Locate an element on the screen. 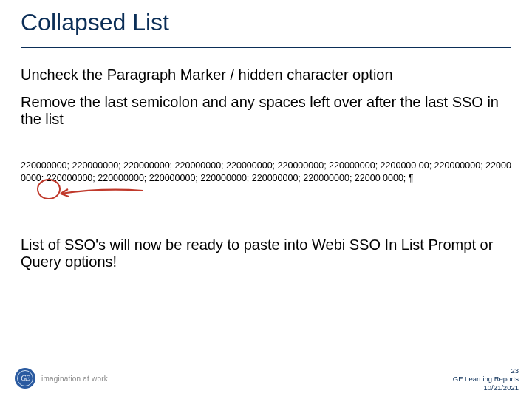 The image size is (532, 399). footer: GE imagination at work is located at coordinates (61, 378).